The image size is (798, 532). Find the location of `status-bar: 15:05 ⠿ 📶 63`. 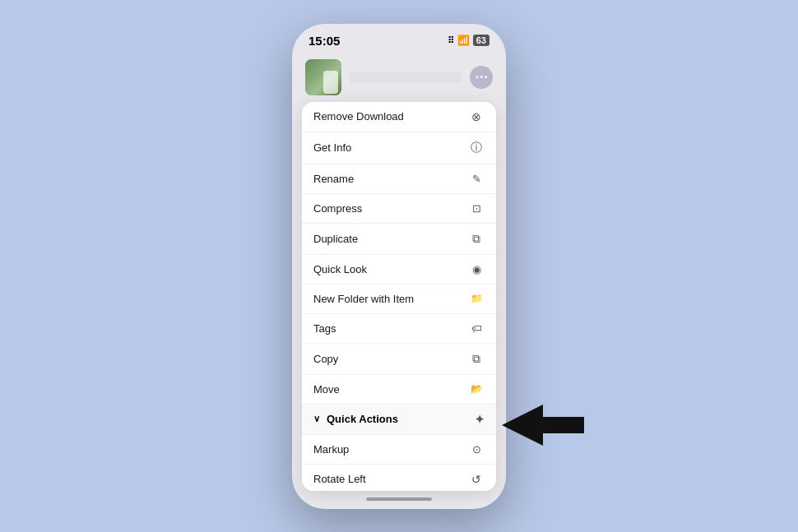

status-bar: 15:05 ⠿ 📶 63 is located at coordinates (399, 39).